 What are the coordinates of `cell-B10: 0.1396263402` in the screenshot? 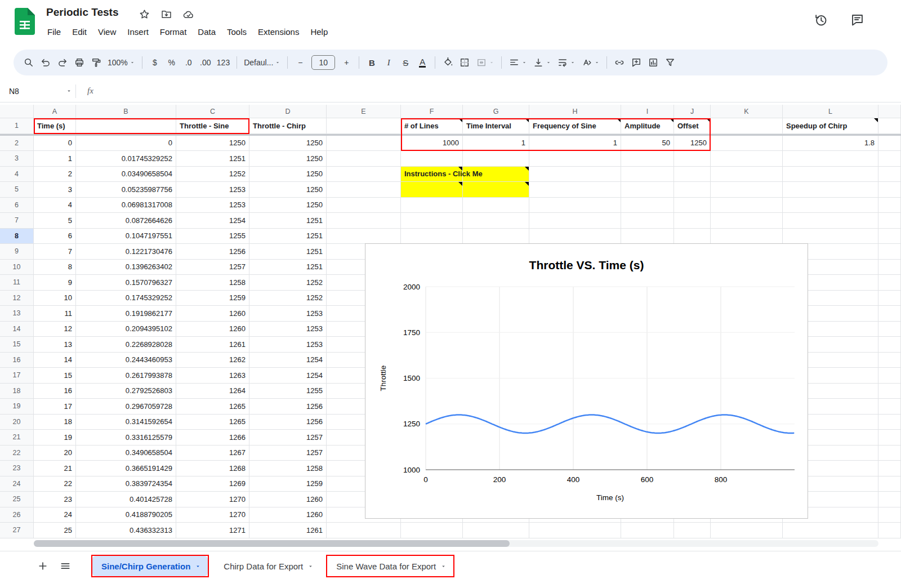 It's located at (126, 268).